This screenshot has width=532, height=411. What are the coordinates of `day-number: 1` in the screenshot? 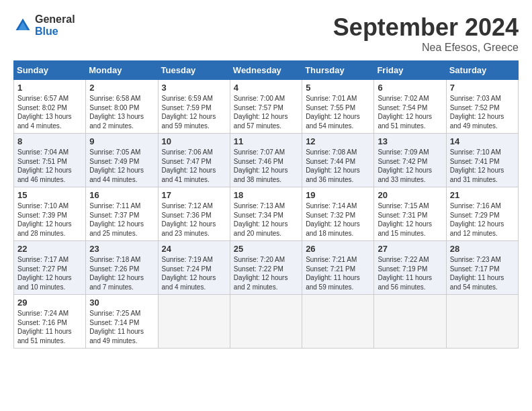 It's located at (50, 87).